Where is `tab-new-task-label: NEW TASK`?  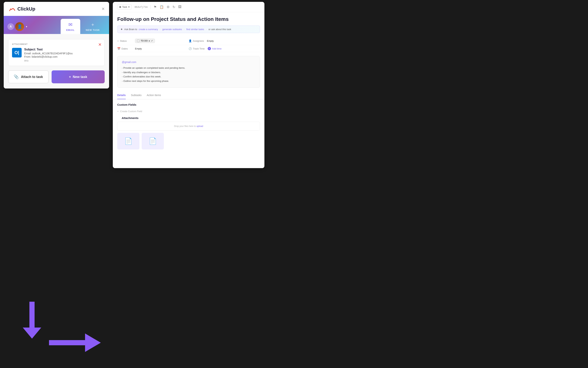
tab-new-task-label: NEW TASK is located at coordinates (93, 30).